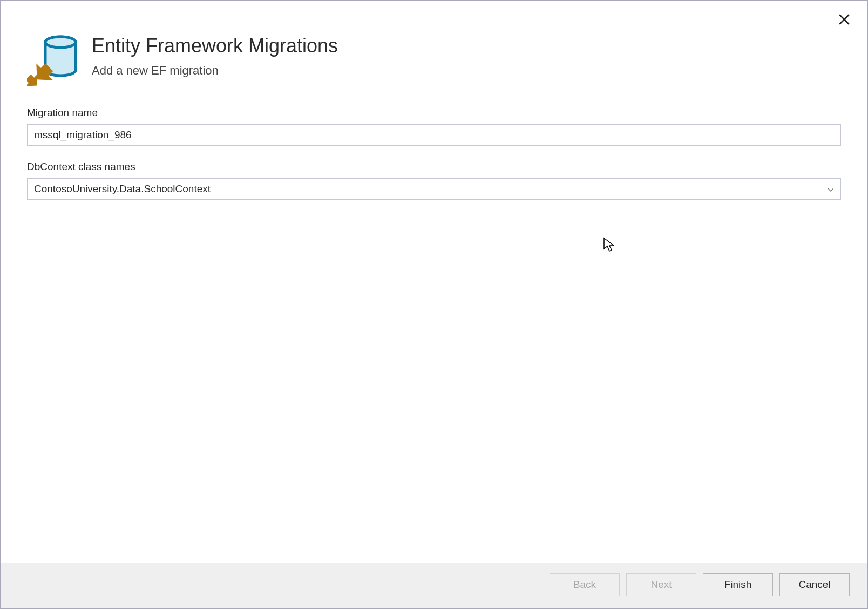 This screenshot has height=609, width=868. What do you see at coordinates (844, 19) in the screenshot?
I see `close-button` at bounding box center [844, 19].